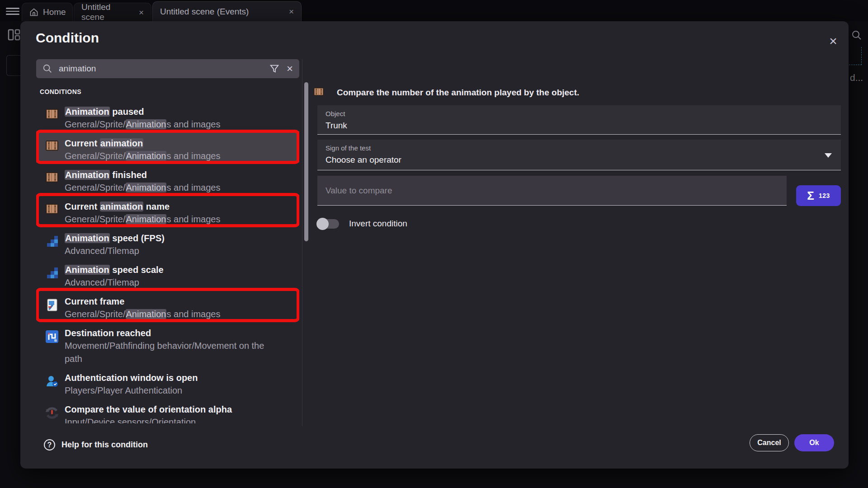  Describe the element at coordinates (47, 12) in the screenshot. I see `tab-home: Home` at that location.